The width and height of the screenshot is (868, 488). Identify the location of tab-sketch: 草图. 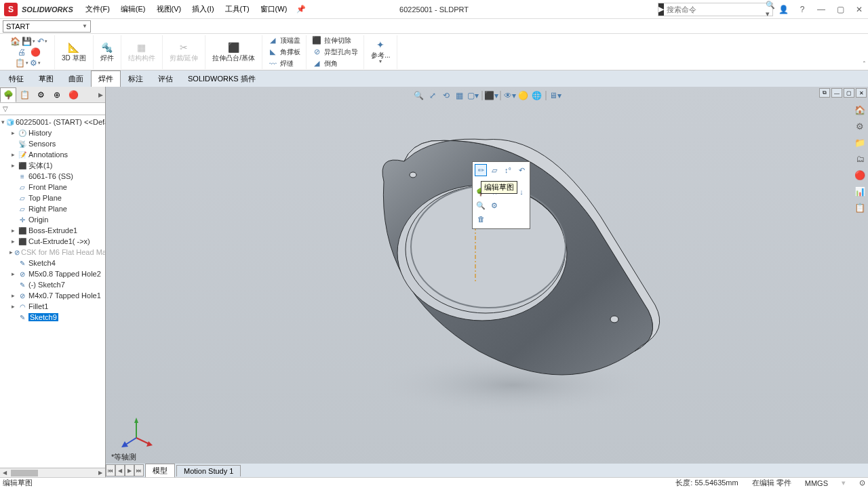
(46, 79).